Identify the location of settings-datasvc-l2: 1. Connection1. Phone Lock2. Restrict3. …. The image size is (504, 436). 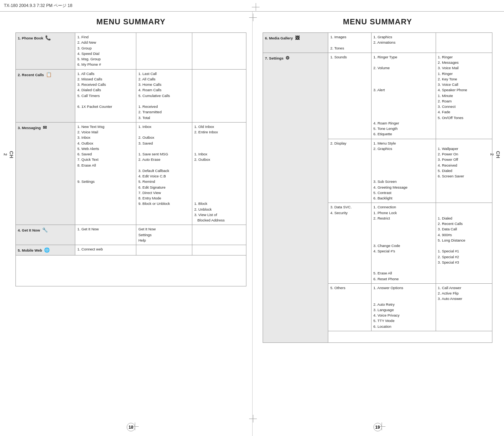
(403, 244).